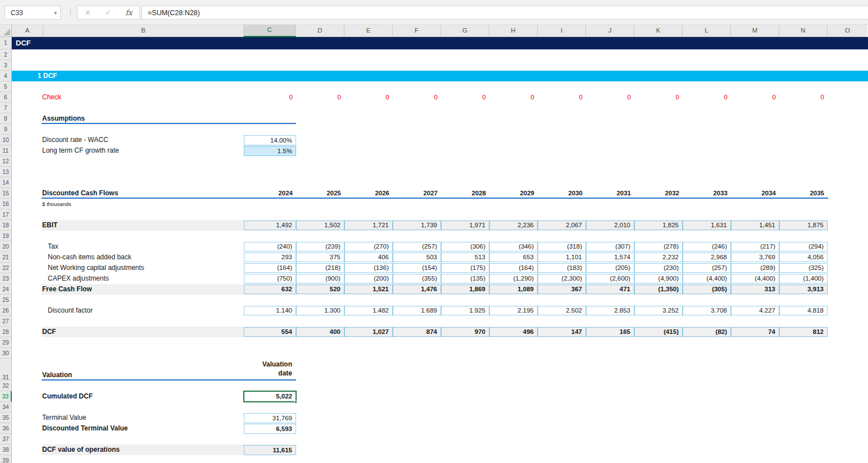  What do you see at coordinates (33, 12) in the screenshot?
I see `name-box: C33 ▾` at bounding box center [33, 12].